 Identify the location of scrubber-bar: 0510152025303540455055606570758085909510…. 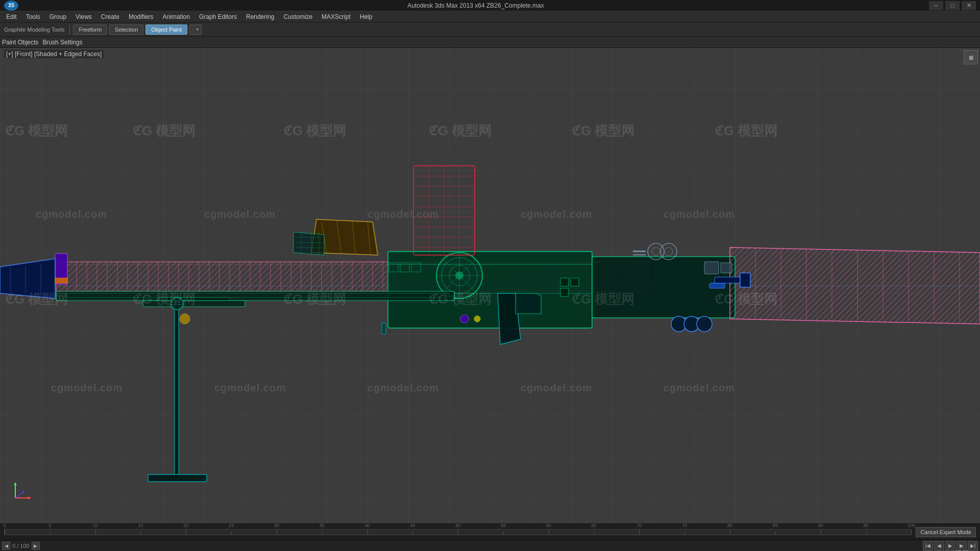
(490, 532).